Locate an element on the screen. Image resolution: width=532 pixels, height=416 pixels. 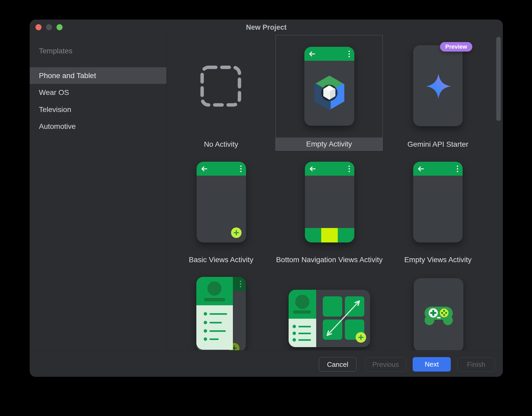
preview-badge: Preview is located at coordinates (456, 47).